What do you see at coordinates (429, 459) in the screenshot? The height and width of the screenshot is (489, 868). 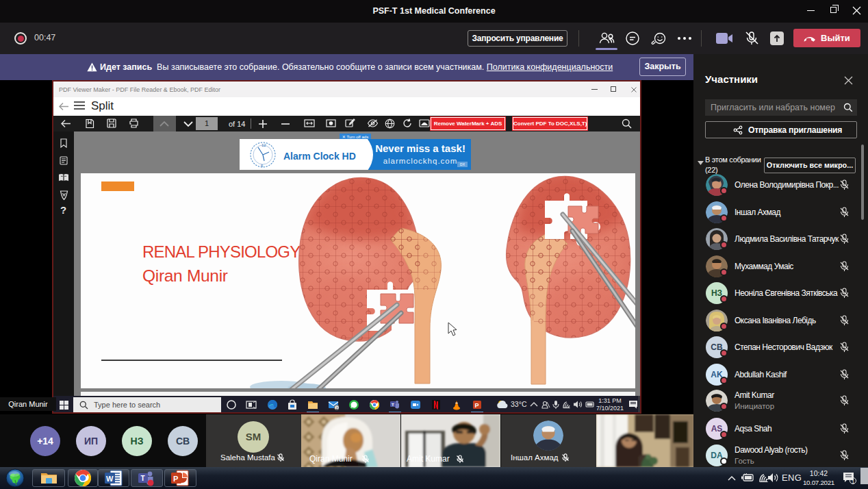 I see `svg-text: Amit Kumar` at bounding box center [429, 459].